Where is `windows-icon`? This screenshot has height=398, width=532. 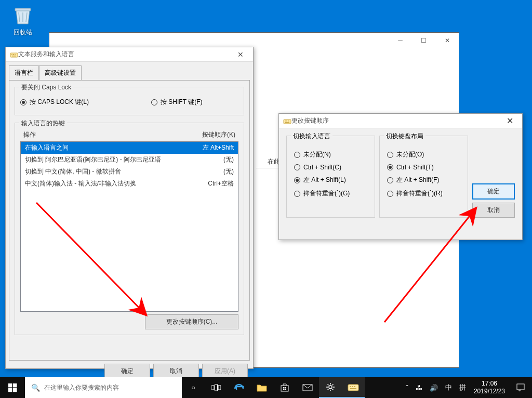
windows-icon is located at coordinates (12, 388).